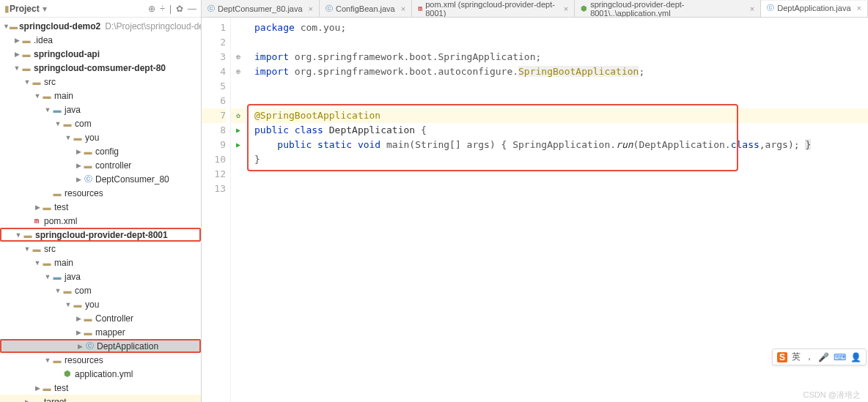  Describe the element at coordinates (170, 9) in the screenshot. I see `collapse-icon: |` at that location.